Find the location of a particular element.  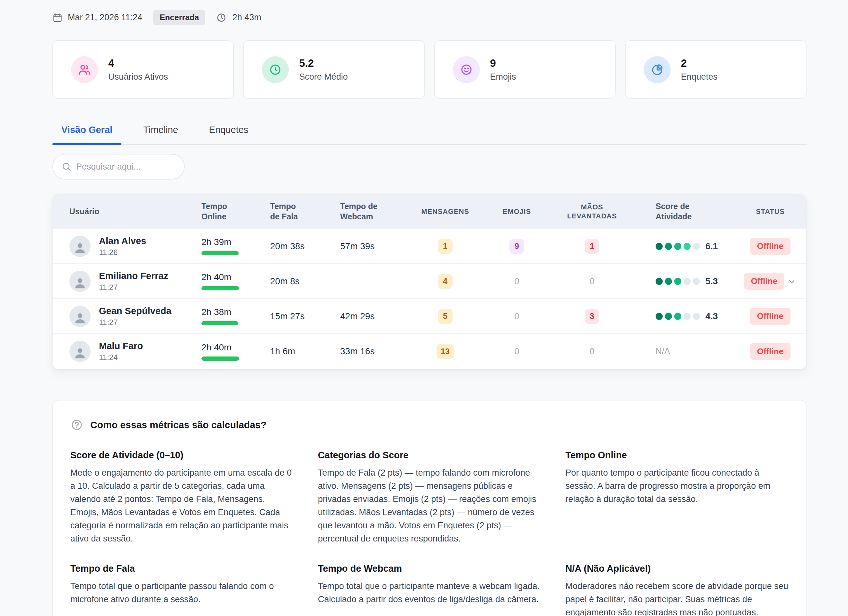

stat-label: Usuários Ativos is located at coordinates (138, 77).